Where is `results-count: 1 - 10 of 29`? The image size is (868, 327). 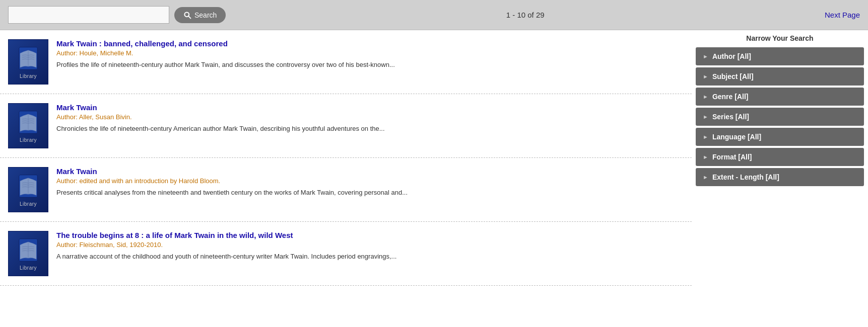 results-count: 1 - 10 of 29 is located at coordinates (525, 15).